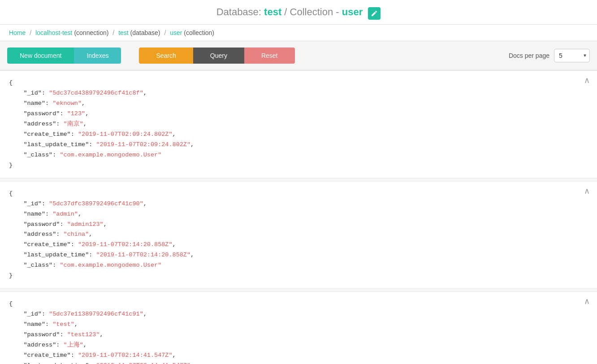 The width and height of the screenshot is (597, 364). What do you see at coordinates (217, 56) in the screenshot?
I see `toolbar-middle: Search Query Reset` at bounding box center [217, 56].